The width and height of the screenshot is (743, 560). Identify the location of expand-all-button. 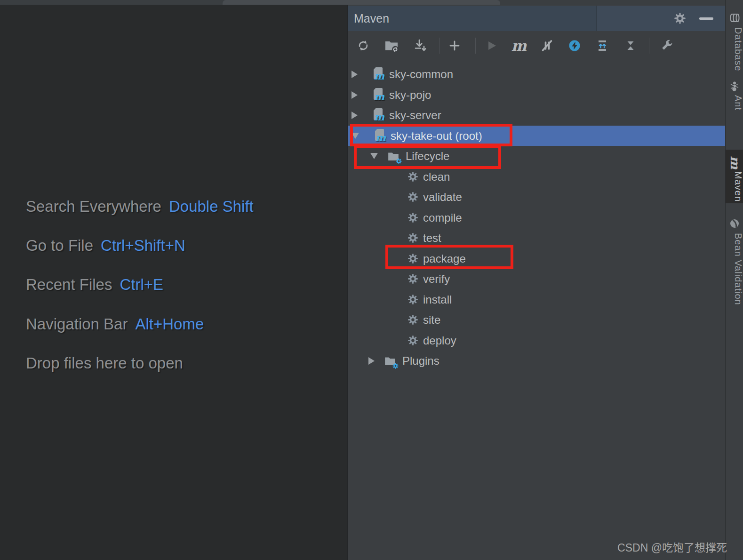
(602, 46).